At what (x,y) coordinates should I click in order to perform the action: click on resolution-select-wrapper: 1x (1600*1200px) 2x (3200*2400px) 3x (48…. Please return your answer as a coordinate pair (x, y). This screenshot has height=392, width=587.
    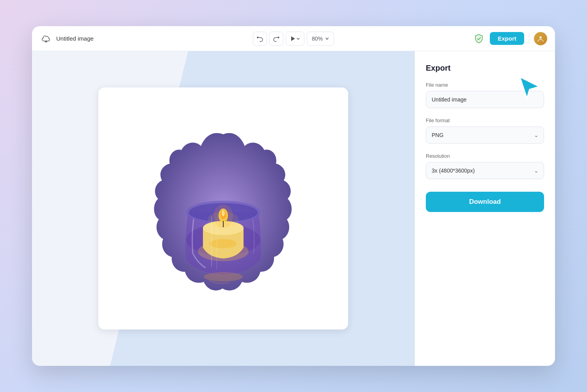
    Looking at the image, I should click on (485, 171).